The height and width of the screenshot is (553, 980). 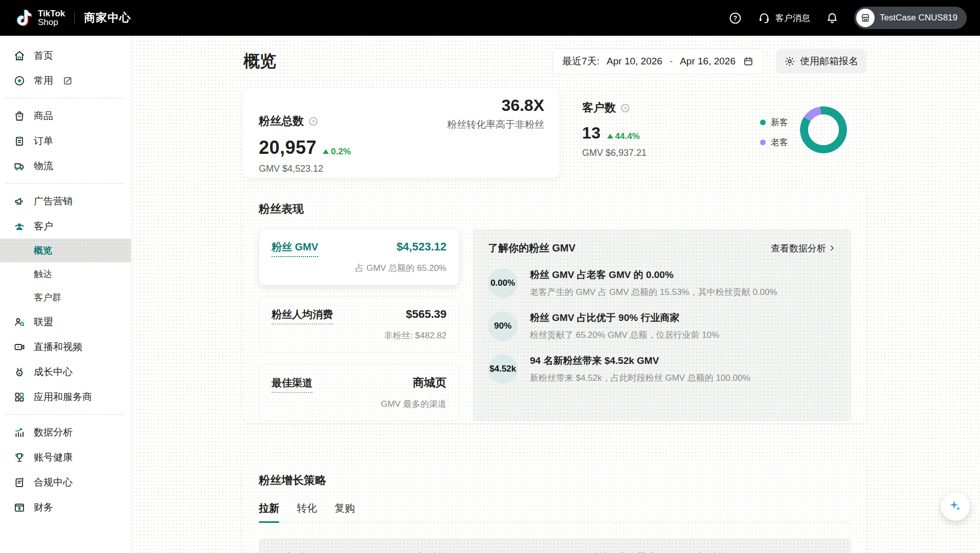 I want to click on fans-performance-heading: 粉丝表现, so click(x=555, y=209).